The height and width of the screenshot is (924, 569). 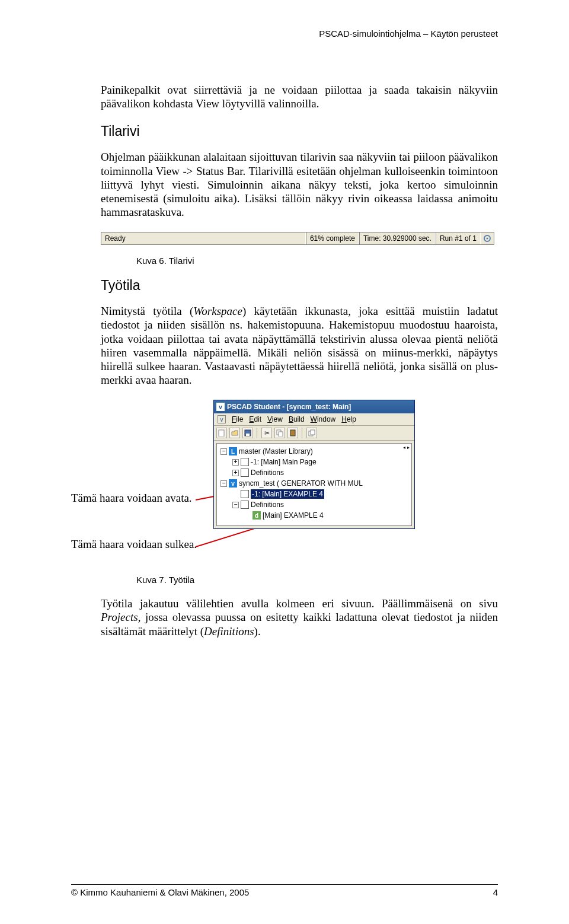 What do you see at coordinates (314, 483) in the screenshot?
I see `tree-row-syncm: − v syncm_test ( GENERATOR WITH MUL` at bounding box center [314, 483].